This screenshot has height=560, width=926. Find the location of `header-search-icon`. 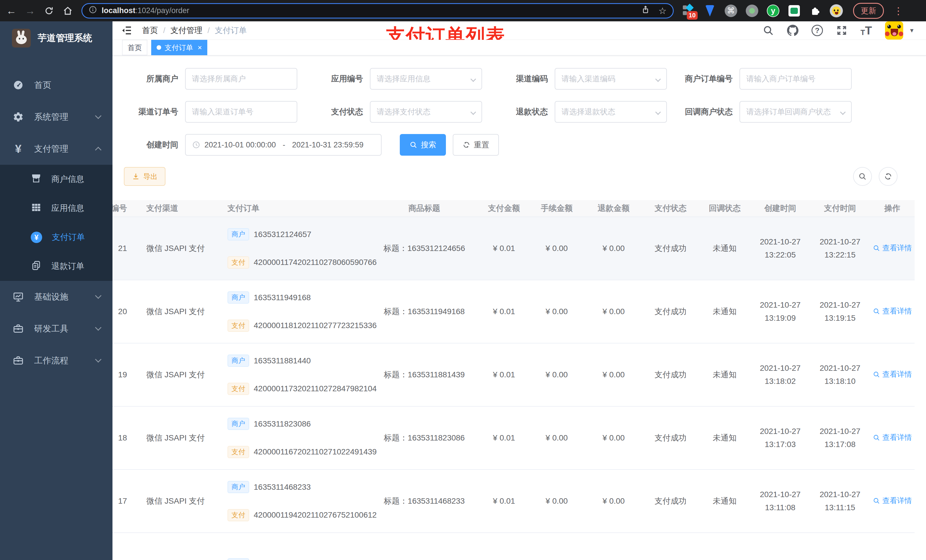

header-search-icon is located at coordinates (768, 30).